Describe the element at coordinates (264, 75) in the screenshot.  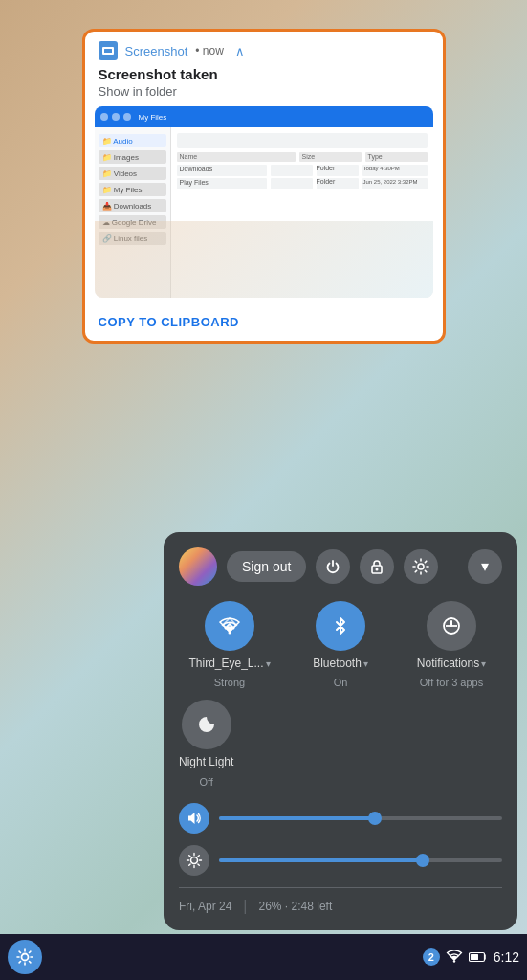
I see `notification-title: Screenshot taken` at that location.